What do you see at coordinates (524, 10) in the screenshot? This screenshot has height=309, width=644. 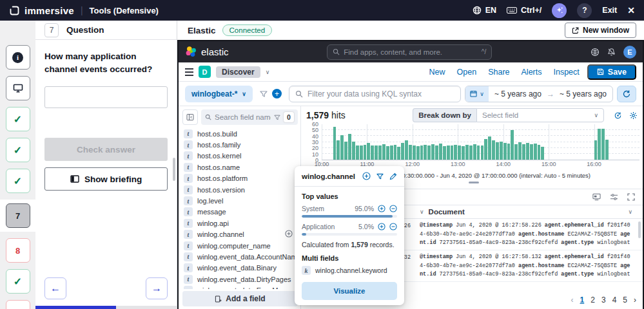 I see `keyboard-shortcuts: Ctrl+/` at bounding box center [524, 10].